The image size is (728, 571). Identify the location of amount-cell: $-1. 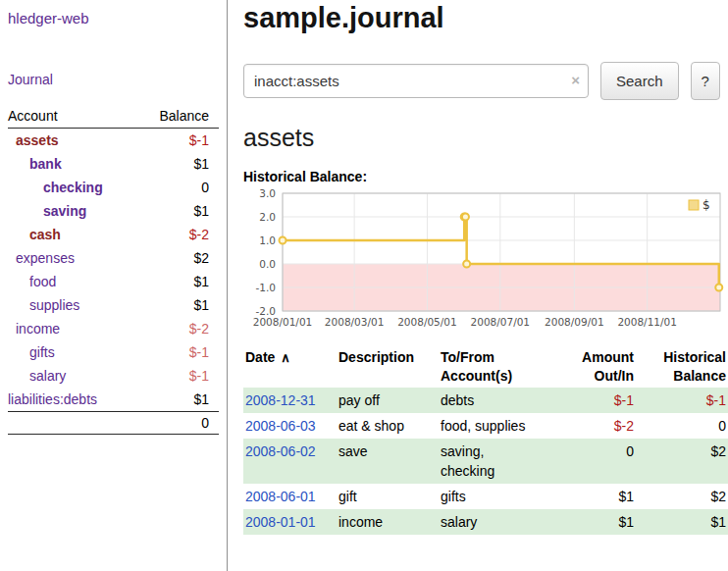
(596, 400).